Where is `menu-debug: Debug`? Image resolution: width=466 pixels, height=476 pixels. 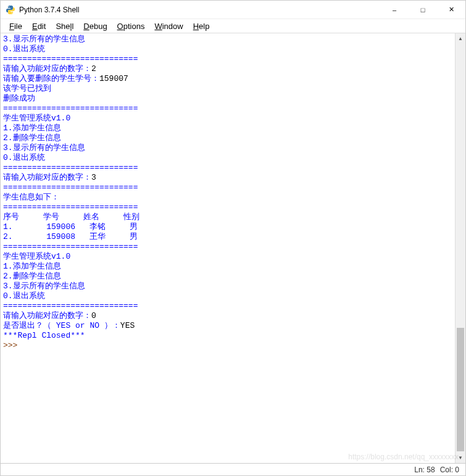 menu-debug: Debug is located at coordinates (95, 26).